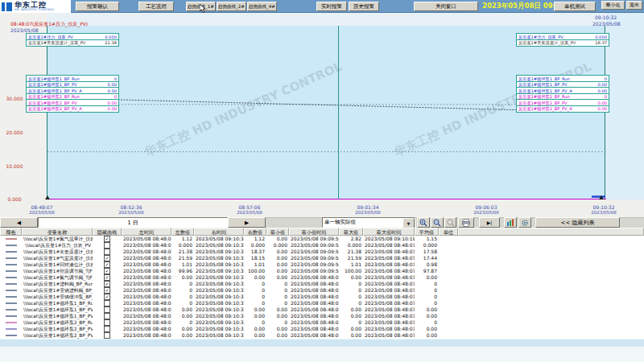 The width and height of the screenshot is (644, 362). What do you see at coordinates (219, 232) in the screenshot?
I see `column-header: 右时间` at bounding box center [219, 232].